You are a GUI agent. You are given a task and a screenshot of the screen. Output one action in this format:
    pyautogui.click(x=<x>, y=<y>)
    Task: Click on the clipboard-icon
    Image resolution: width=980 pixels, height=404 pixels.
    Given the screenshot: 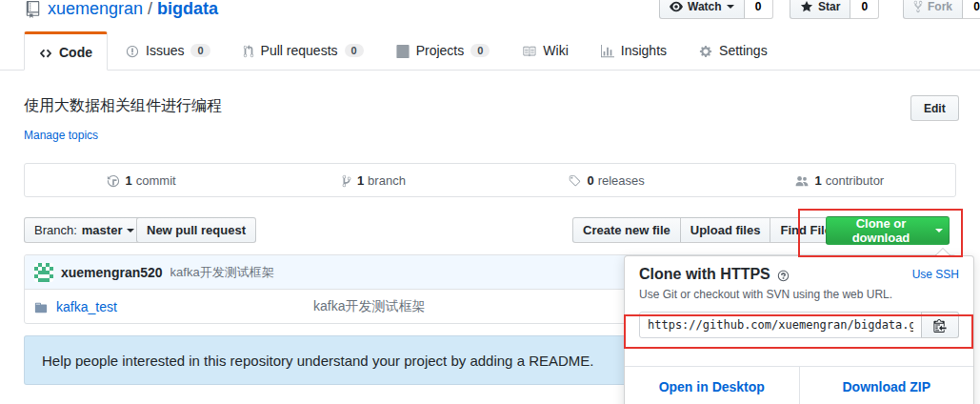 What is the action you would take?
    pyautogui.click(x=940, y=326)
    